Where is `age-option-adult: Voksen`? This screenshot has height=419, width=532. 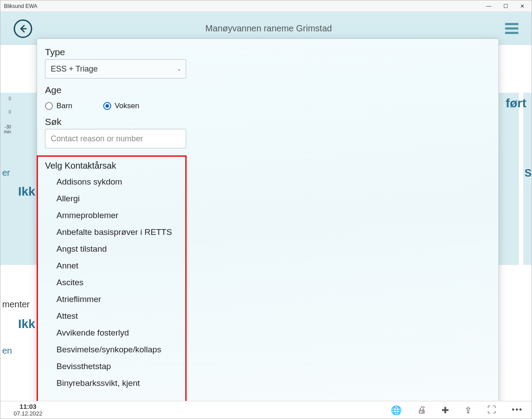 age-option-adult: Voksen is located at coordinates (121, 106).